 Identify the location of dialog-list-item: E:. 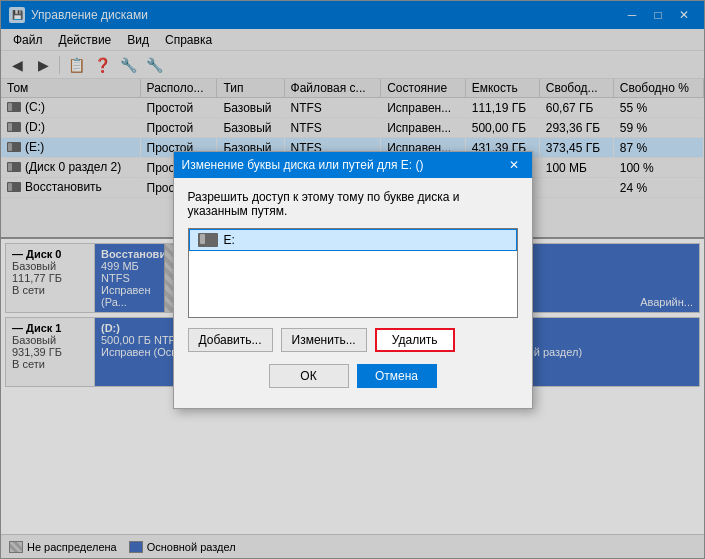
(353, 240).